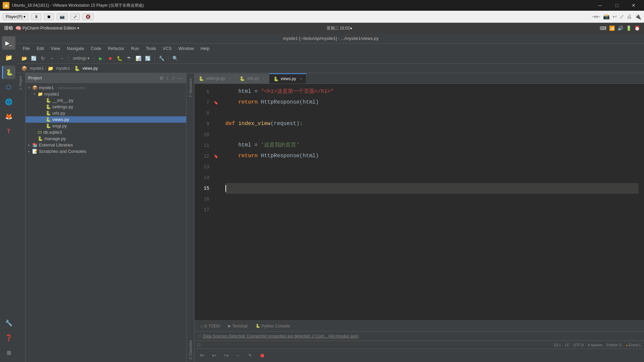 This screenshot has width=644, height=362. Describe the element at coordinates (9, 131) in the screenshot. I see `text-editor-icon: T` at that location.